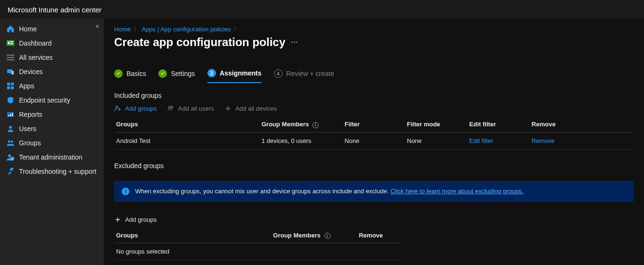 Image resolution: width=644 pixels, height=265 pixels. What do you see at coordinates (52, 43) in the screenshot?
I see `sidebar-item-dashboard: Dashboard` at bounding box center [52, 43].